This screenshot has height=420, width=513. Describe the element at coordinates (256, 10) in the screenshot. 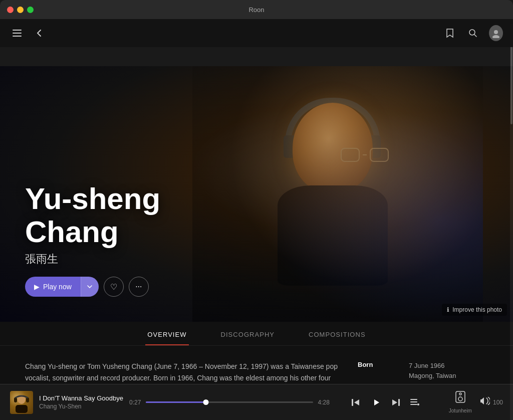

I see `title-bar: Roon` at that location.